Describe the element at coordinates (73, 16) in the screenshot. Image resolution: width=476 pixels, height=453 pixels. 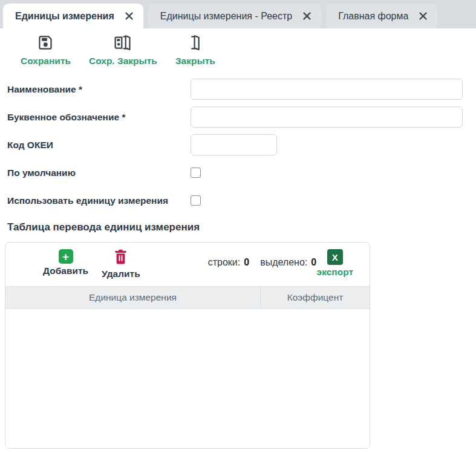
I see `tab-units: Единицы измерения` at that location.